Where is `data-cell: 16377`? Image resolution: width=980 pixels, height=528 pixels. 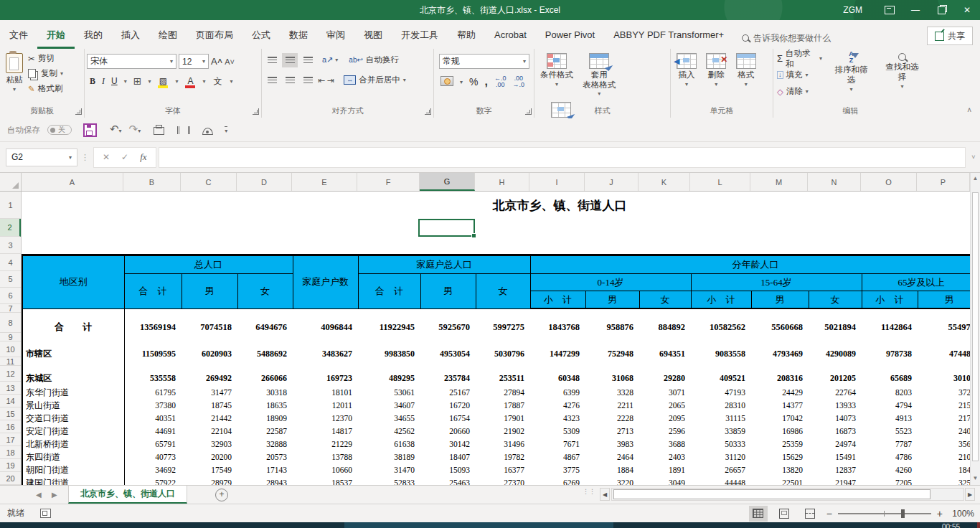 data-cell: 16377 is located at coordinates (503, 470).